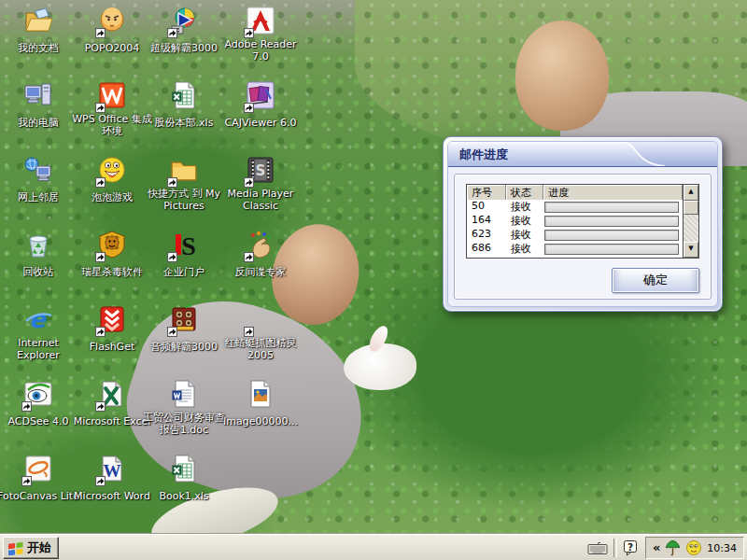 This screenshot has height=560, width=747. I want to click on desktop-icon-antispy-expert: 反间谍专家, so click(261, 254).